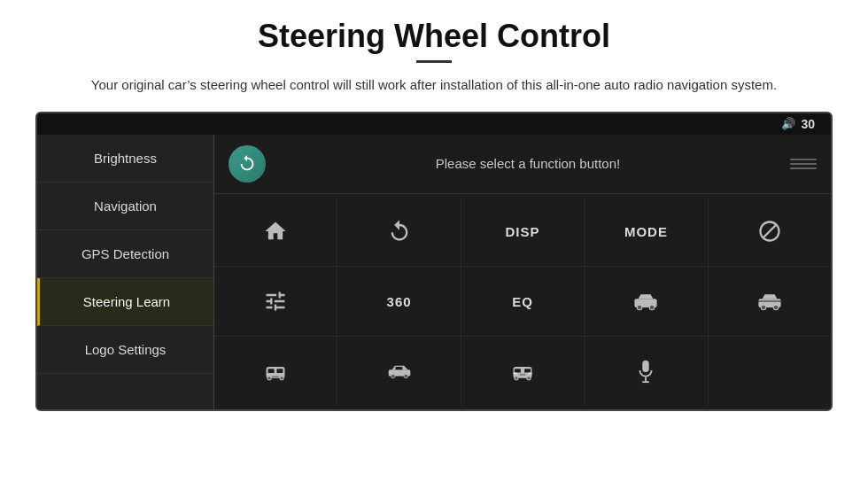  Describe the element at coordinates (126, 159) in the screenshot. I see `sidebar-item-brightness: Brightness` at that location.